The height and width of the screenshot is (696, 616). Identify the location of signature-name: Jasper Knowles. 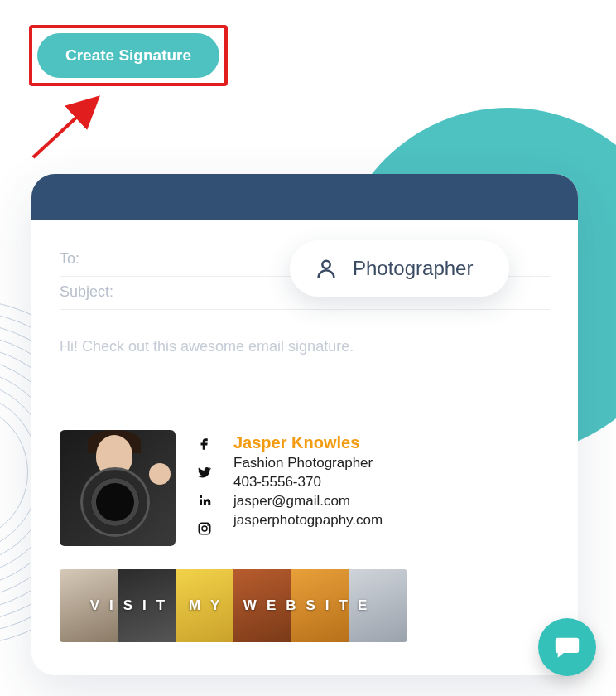
(308, 442).